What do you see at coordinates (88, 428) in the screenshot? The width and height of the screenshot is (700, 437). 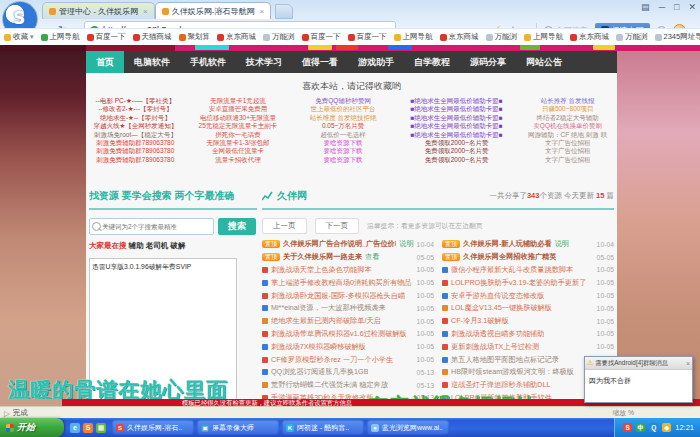 I see `sogou-icon: S` at bounding box center [88, 428].